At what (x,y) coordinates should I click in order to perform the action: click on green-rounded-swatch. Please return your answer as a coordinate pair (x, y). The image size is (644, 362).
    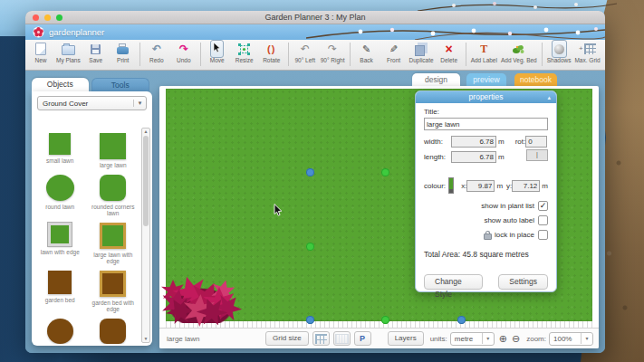
    Looking at the image, I should click on (112, 188).